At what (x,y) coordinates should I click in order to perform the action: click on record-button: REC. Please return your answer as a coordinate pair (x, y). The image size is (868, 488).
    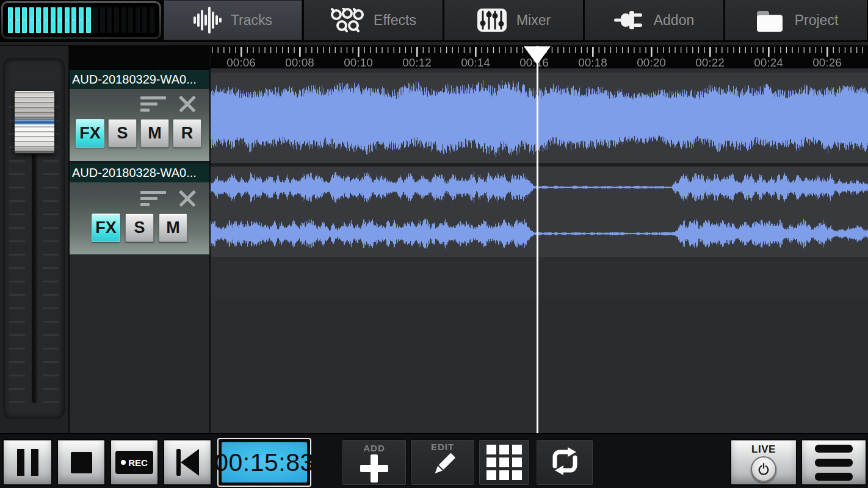
    Looking at the image, I should click on (134, 462).